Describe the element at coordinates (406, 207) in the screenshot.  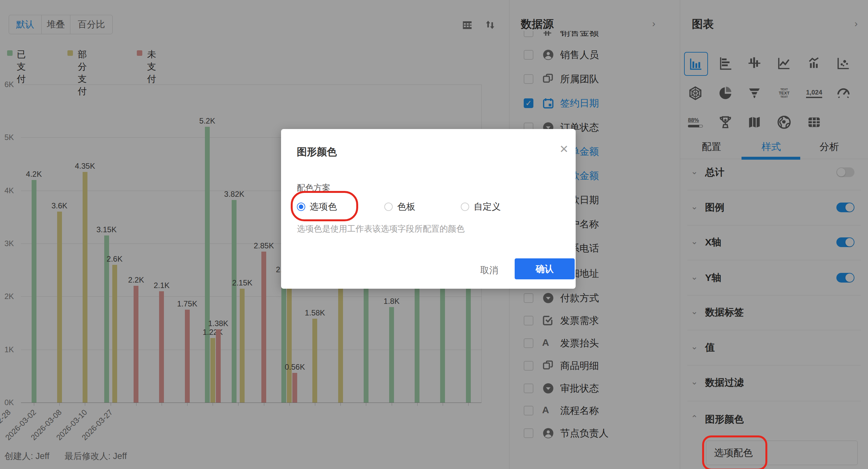
I see `radio-label: 色板` at that location.